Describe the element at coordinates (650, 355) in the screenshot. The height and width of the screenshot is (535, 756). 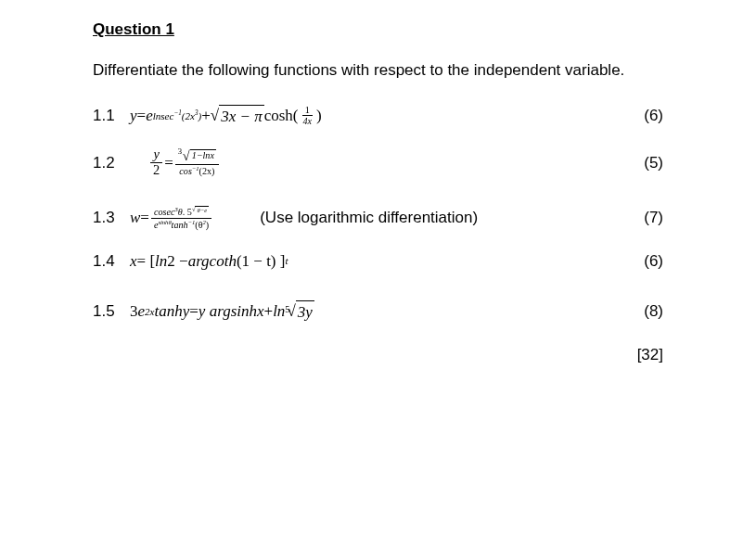
I see `total-marks: [32]` at that location.